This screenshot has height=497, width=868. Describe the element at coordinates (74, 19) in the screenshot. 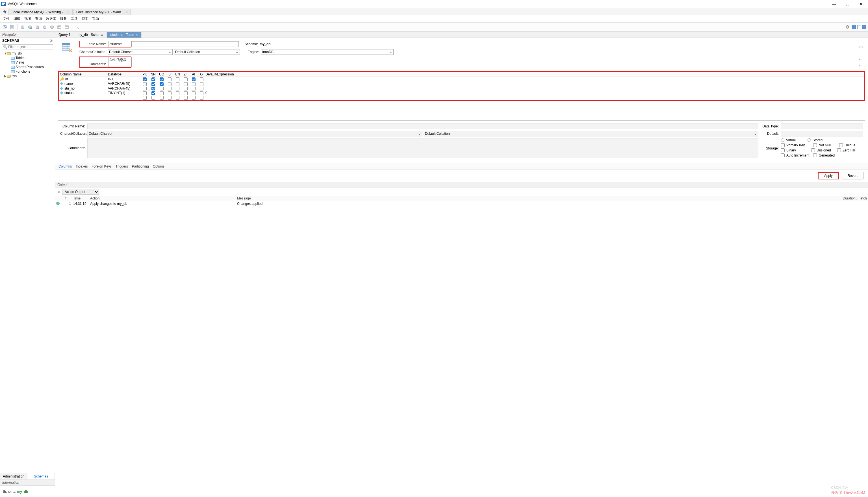

I see `menu-tools: 工具` at that location.